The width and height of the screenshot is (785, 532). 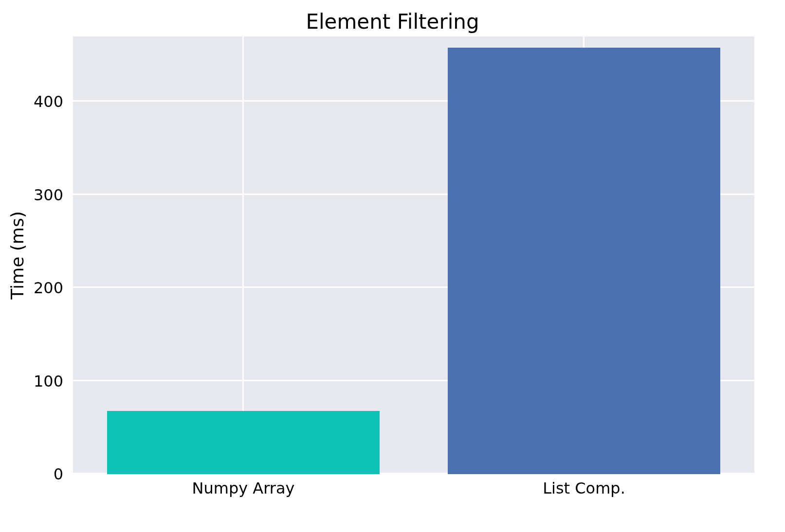 I want to click on bar-numpy-array, so click(x=243, y=443).